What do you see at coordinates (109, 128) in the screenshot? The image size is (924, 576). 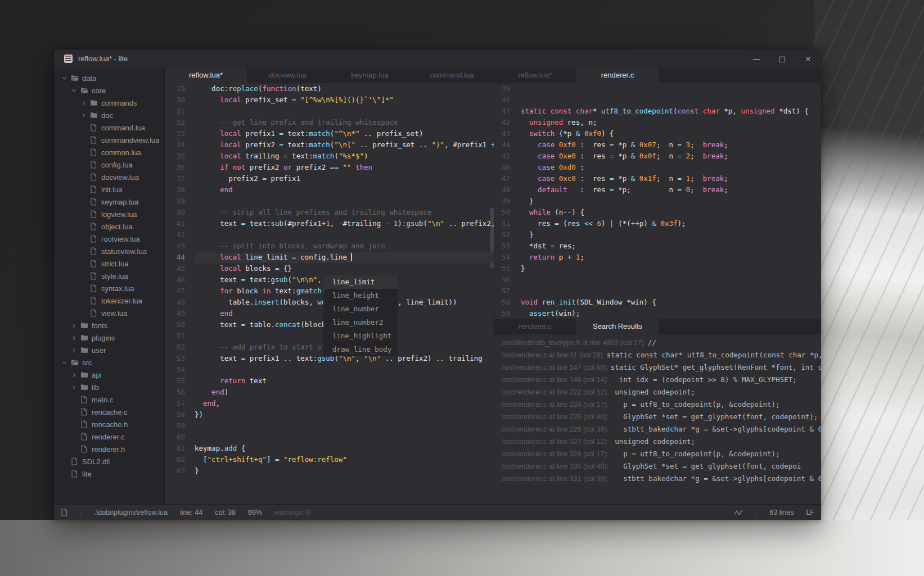 I see `tree-item-command-lua: command.lua` at bounding box center [109, 128].